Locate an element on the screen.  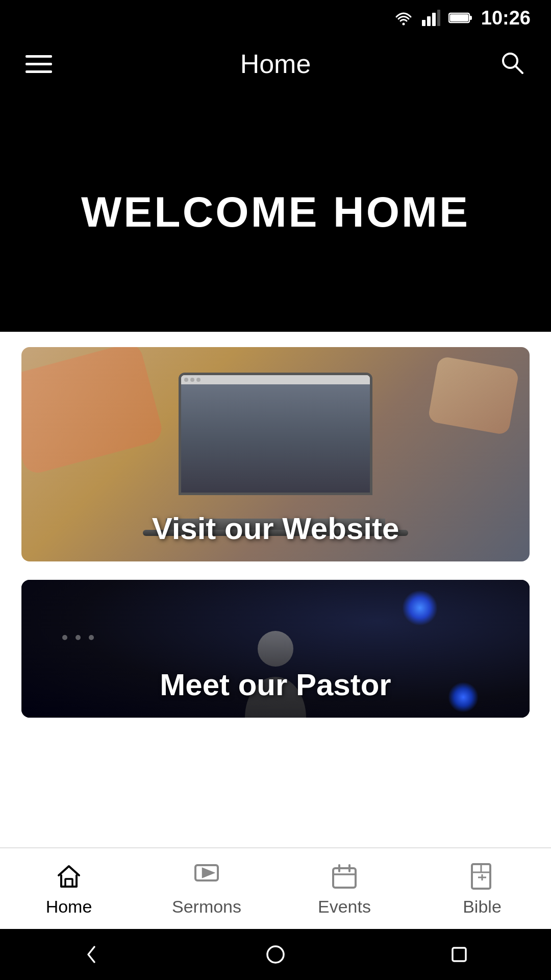
nav-label-home: Home is located at coordinates (69, 906).